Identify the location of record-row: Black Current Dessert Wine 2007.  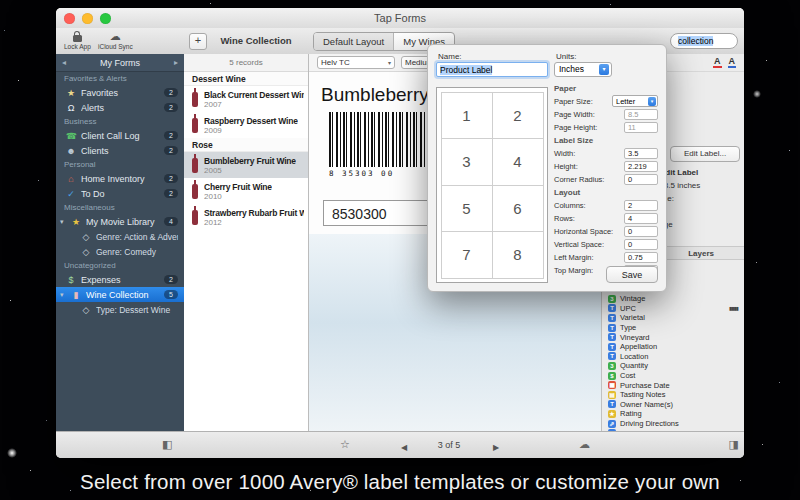
(246, 99).